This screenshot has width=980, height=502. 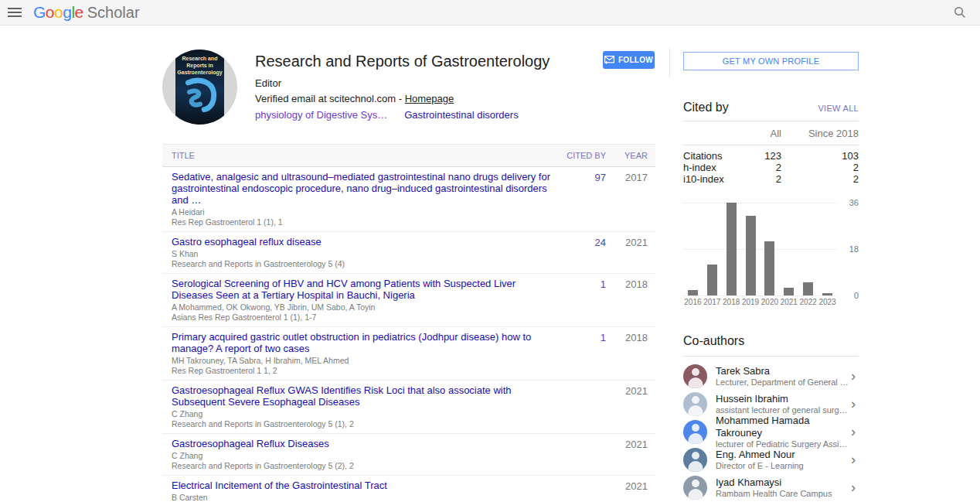 I want to click on paper-authors: B Carsten, so click(x=362, y=498).